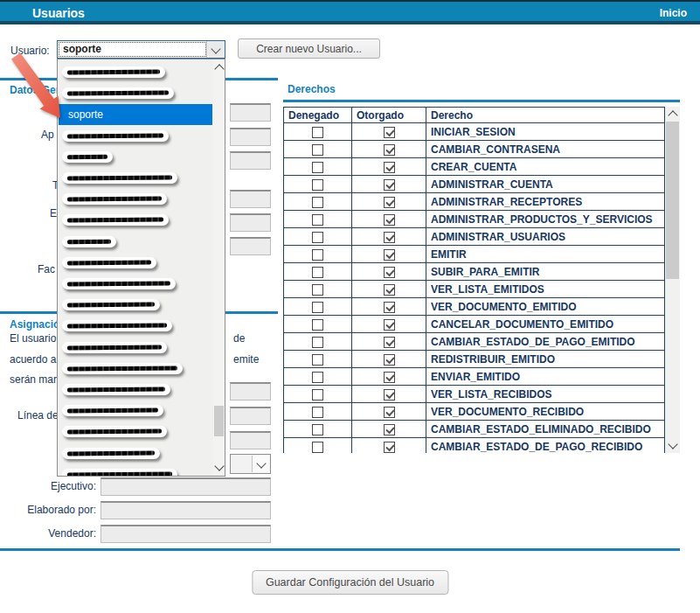 The height and width of the screenshot is (613, 700). Describe the element at coordinates (53, 213) in the screenshot. I see `field-label-fragment: E` at that location.